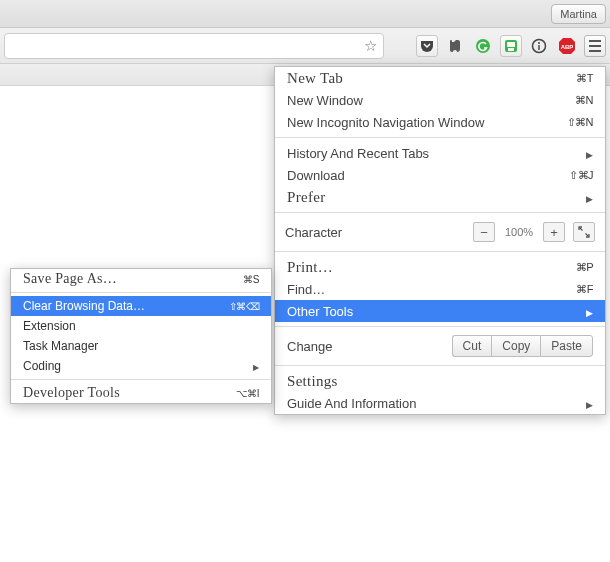 This screenshot has width=610, height=562. I want to click on submenu-save-as: Save Page As…⌘S, so click(141, 279).